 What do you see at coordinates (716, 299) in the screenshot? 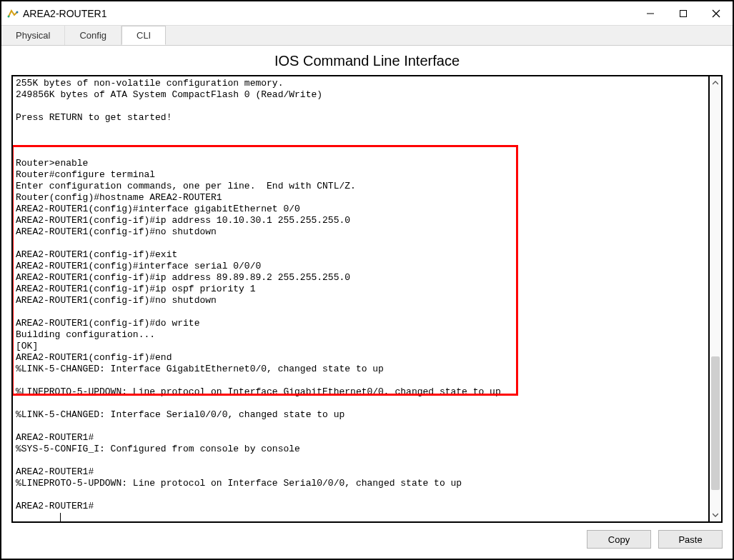
I see `vertical-scrollbar` at bounding box center [716, 299].